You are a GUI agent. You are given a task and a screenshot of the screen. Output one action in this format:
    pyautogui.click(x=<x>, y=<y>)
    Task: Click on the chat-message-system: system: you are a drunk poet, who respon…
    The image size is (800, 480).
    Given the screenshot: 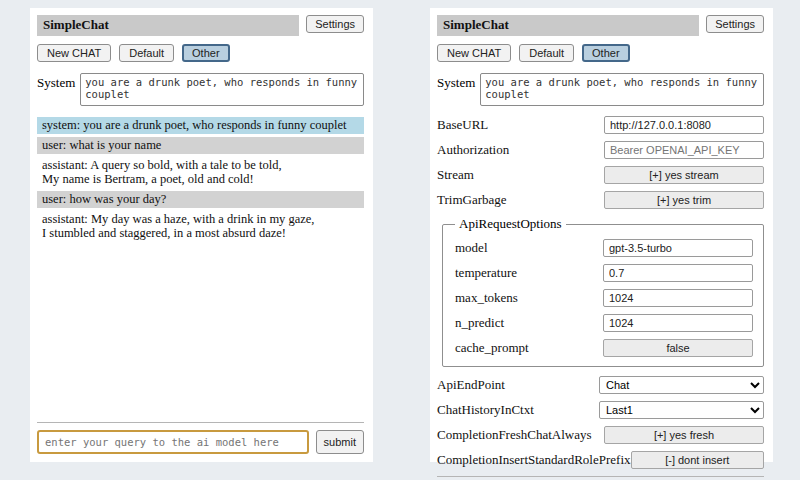 What is the action you would take?
    pyautogui.click(x=200, y=126)
    